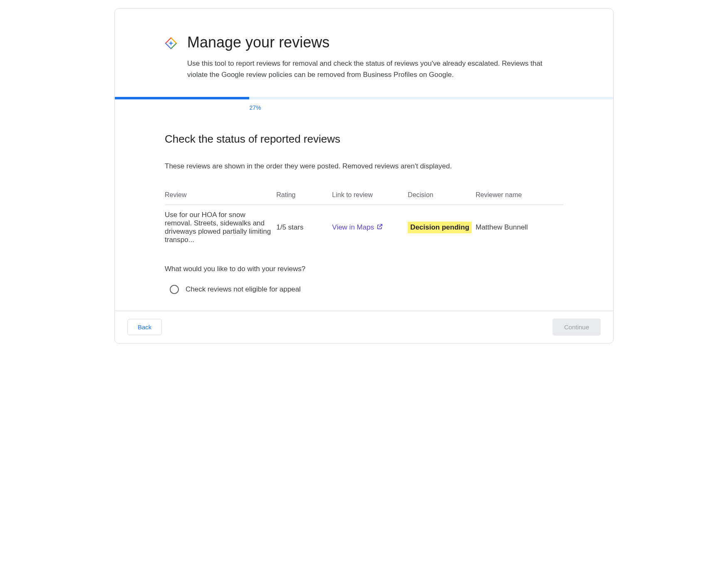  What do you see at coordinates (304, 228) in the screenshot?
I see `cell-rating: 1/5 stars` at bounding box center [304, 228].